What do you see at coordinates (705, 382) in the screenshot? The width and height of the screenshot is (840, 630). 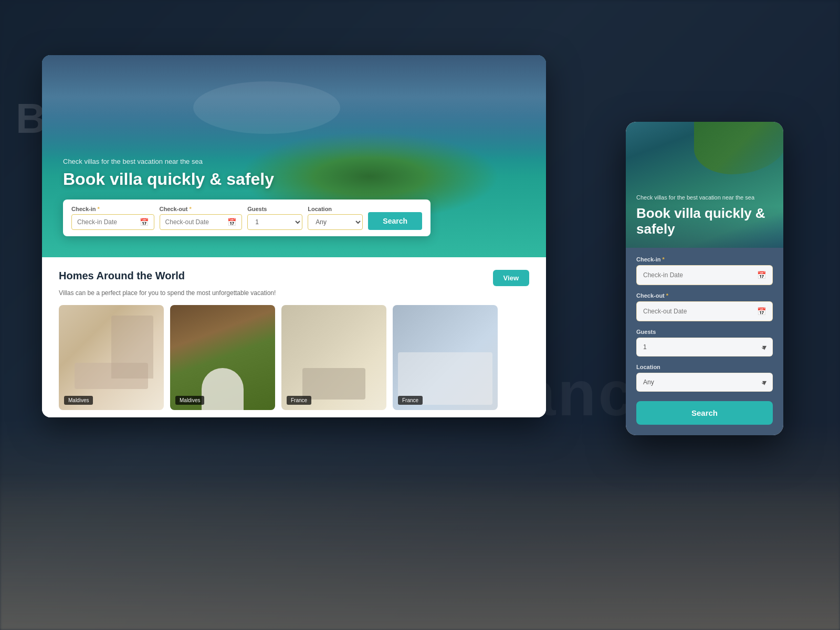 I see `mobile-location-select-container: Any Maldives France Bali ▾` at bounding box center [705, 382].